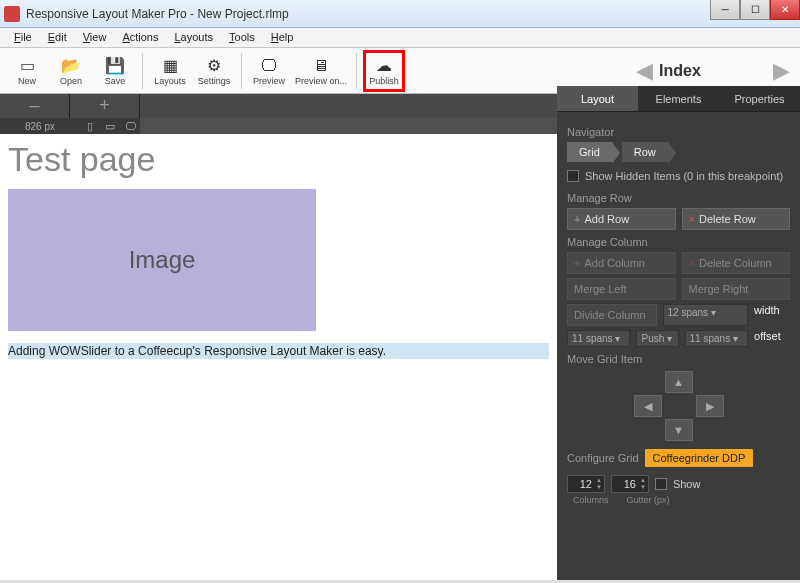 This screenshot has height=583, width=800. What do you see at coordinates (684, 176) in the screenshot?
I see `show-hidden-label: Show Hidden Items (0 in this breakpoint)` at bounding box center [684, 176].